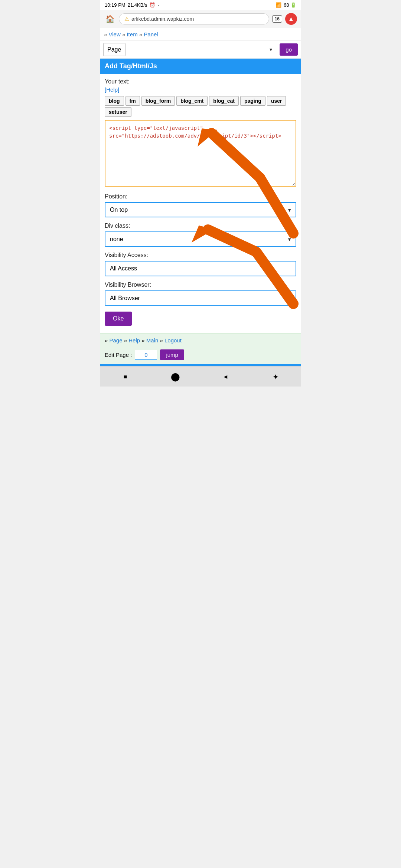 This screenshot has width=401, height=868. I want to click on position-select: On top On bottom Before content After co…, so click(200, 210).